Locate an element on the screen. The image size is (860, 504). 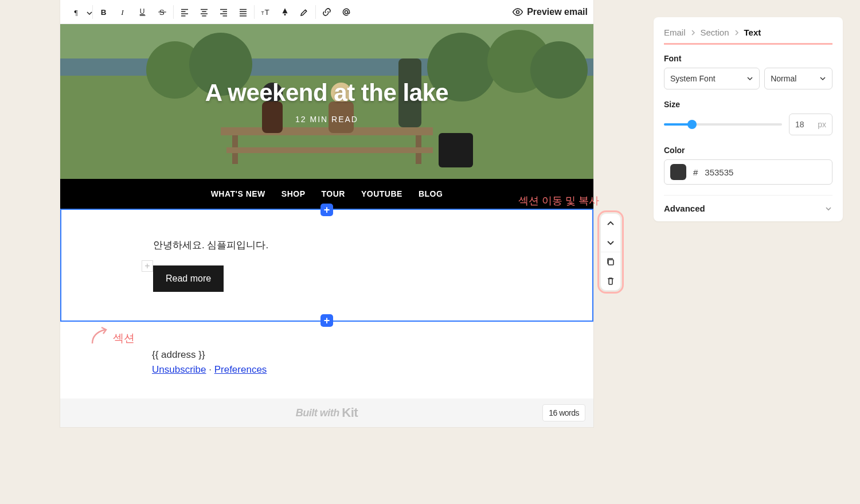
mention-button is located at coordinates (346, 12).